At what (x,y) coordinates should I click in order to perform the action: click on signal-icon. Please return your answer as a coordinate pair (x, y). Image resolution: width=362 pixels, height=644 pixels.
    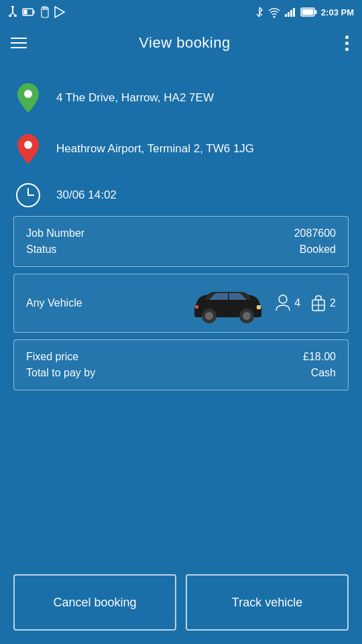
    Looking at the image, I should click on (291, 12).